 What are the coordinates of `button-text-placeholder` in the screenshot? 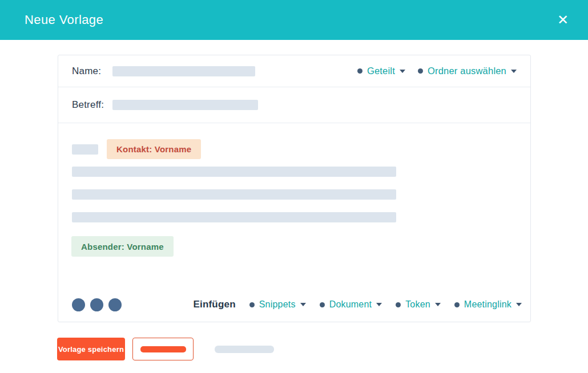 It's located at (163, 349).